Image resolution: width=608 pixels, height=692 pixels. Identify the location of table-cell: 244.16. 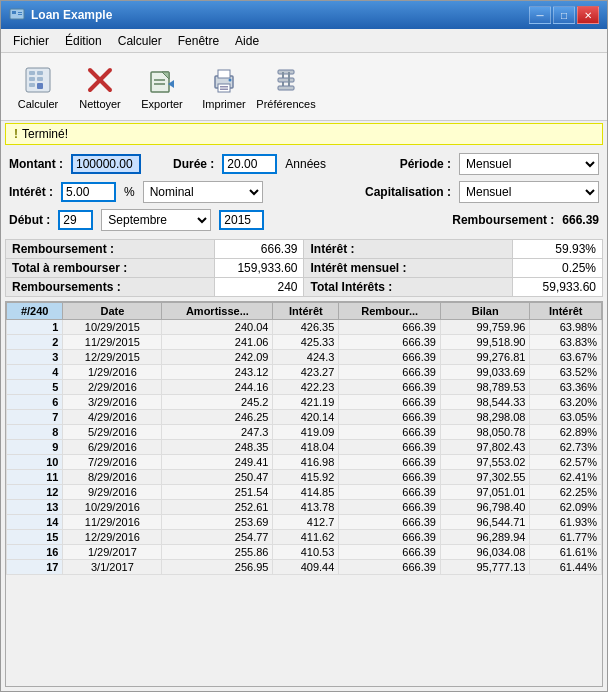
(218, 388).